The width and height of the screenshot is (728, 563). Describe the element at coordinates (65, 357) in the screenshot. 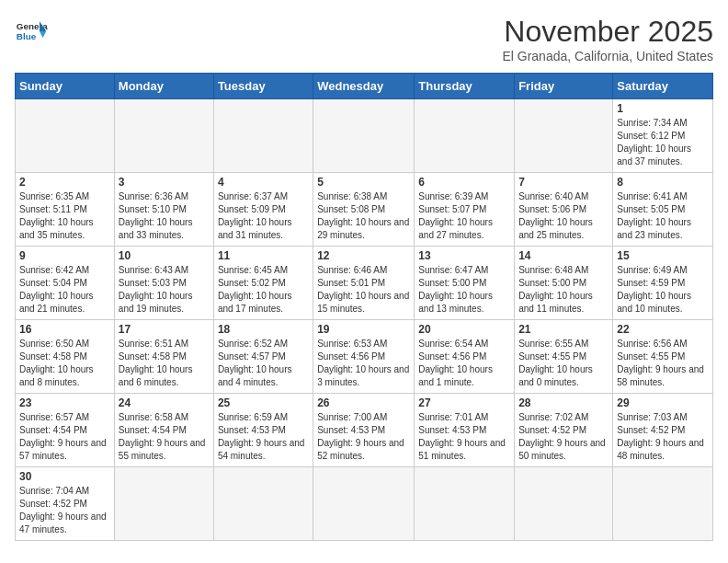

I see `calendar-cell: 16Sunrise: 6:50 AM Sunset: 4:58 PM Dayli…` at that location.